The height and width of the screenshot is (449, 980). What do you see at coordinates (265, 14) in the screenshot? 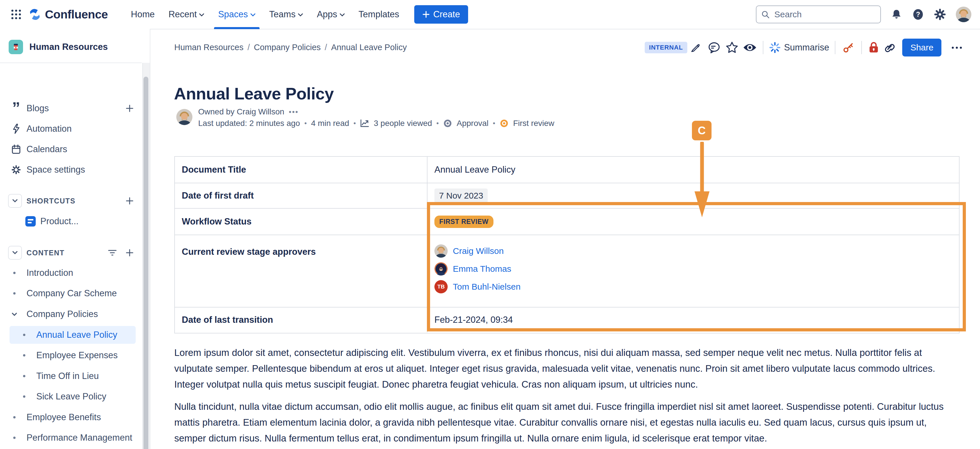
I see `primary-nav: Home Recent Spaces Teams Apps` at bounding box center [265, 14].